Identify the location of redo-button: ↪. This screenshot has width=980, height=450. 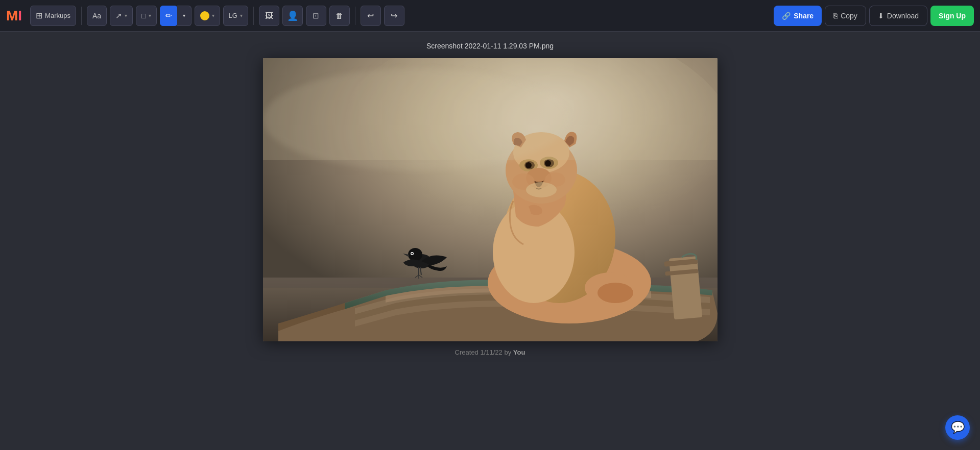
(394, 16).